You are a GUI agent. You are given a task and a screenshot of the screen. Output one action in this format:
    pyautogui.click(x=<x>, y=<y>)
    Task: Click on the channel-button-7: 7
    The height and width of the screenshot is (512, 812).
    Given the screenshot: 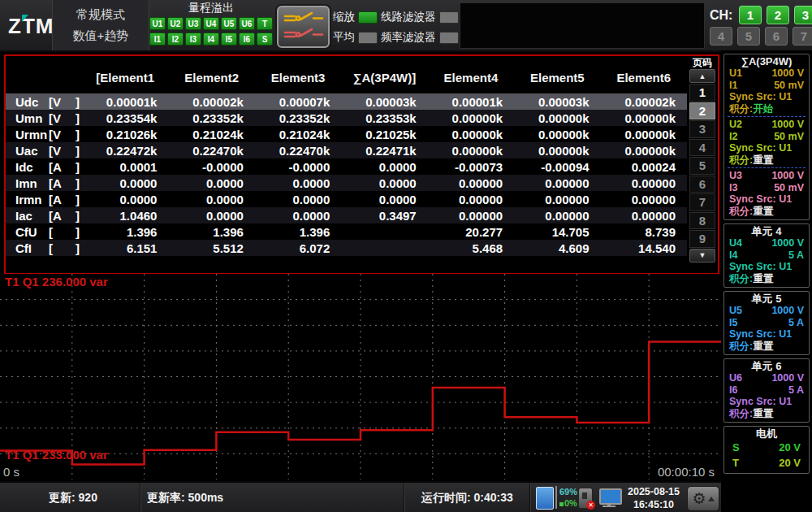 What is the action you would take?
    pyautogui.click(x=802, y=36)
    